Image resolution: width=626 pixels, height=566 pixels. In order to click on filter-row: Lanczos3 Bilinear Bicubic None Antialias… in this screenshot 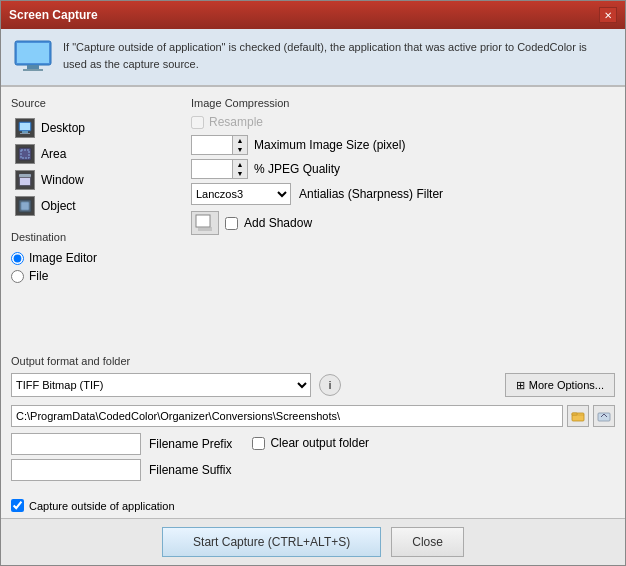, I will do `click(403, 194)`.